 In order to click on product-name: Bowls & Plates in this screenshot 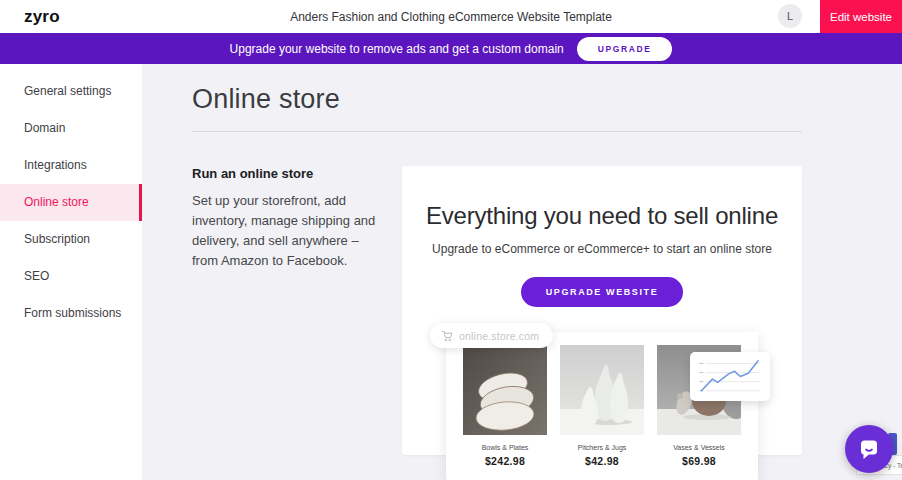, I will do `click(505, 448)`.